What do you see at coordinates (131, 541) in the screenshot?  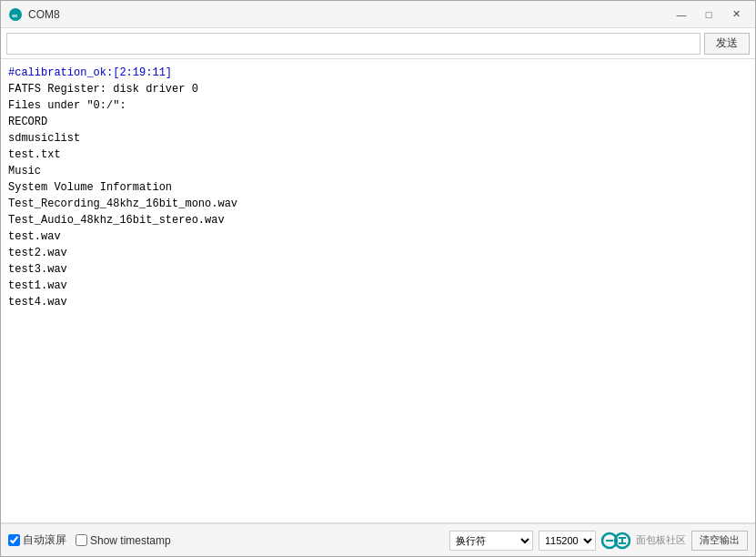 I see `timestamp-label: Show timestamp` at bounding box center [131, 541].